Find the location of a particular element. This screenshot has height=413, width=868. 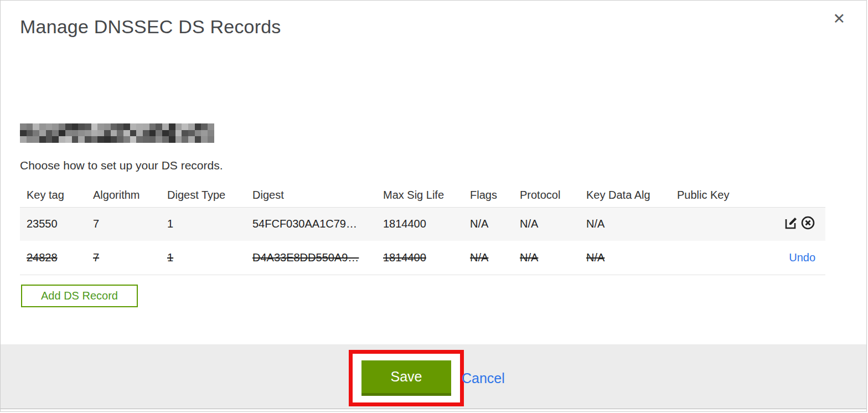

col-flags: Flags is located at coordinates (488, 195).